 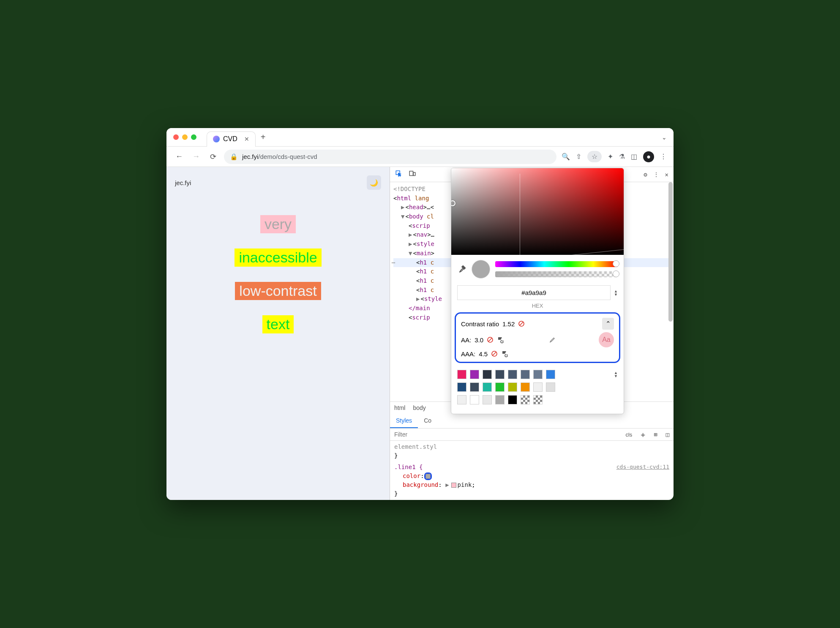 What do you see at coordinates (400, 408) in the screenshot?
I see `crumb-html: html` at bounding box center [400, 408].